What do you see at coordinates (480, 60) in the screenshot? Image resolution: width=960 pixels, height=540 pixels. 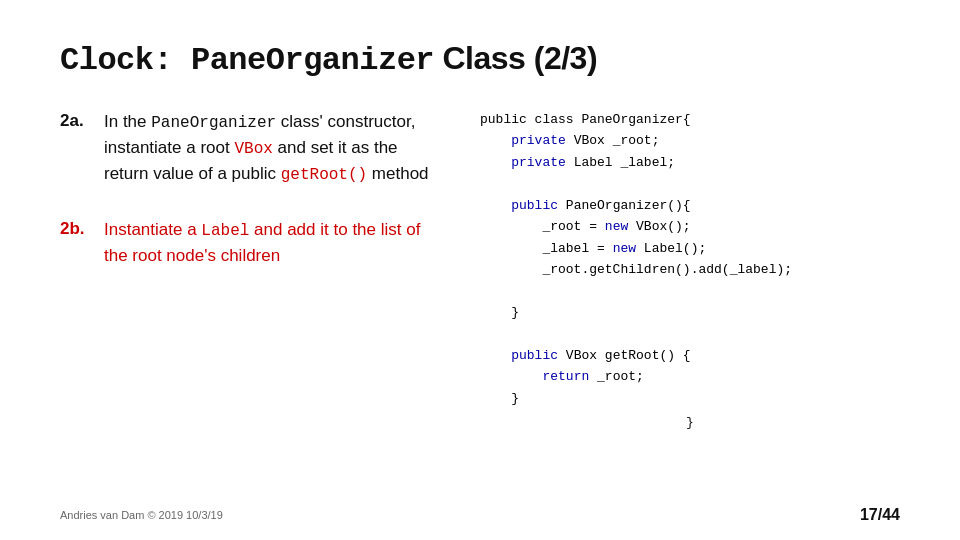 I see `slide-title: Clock: PaneOrganizer Class (2/3)` at bounding box center [480, 60].